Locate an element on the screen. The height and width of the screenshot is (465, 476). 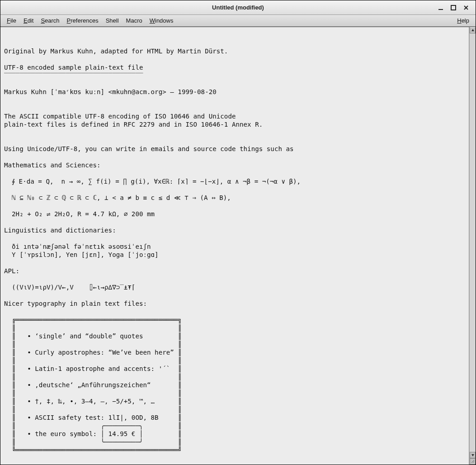
menu-edit: Edit is located at coordinates (28, 21).